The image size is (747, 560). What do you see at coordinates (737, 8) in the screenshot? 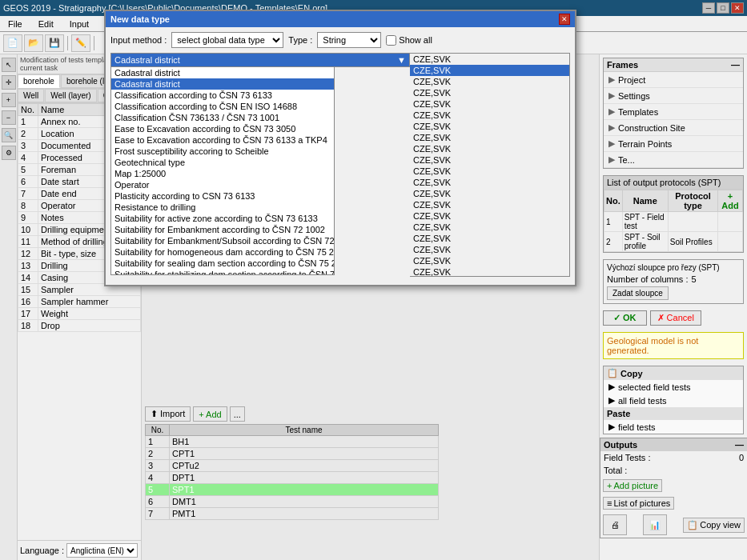
I see `close-button: ✕` at bounding box center [737, 8].